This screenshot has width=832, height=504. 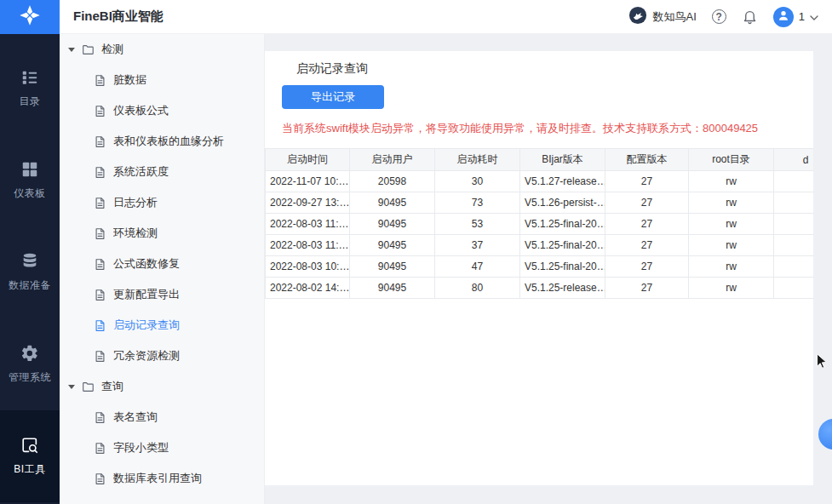 What do you see at coordinates (30, 353) in the screenshot?
I see `gear-icon` at bounding box center [30, 353].